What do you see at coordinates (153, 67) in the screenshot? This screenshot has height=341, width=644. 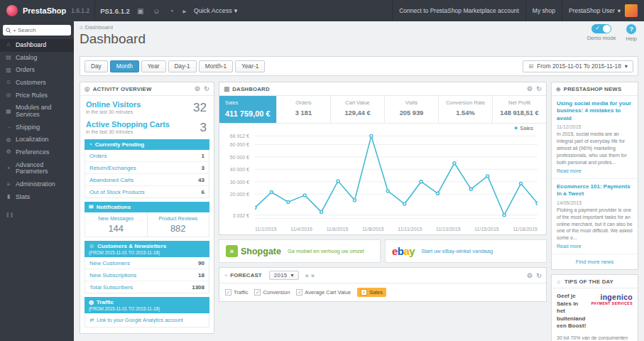 I see `filter-year-button: Year` at bounding box center [153, 67].